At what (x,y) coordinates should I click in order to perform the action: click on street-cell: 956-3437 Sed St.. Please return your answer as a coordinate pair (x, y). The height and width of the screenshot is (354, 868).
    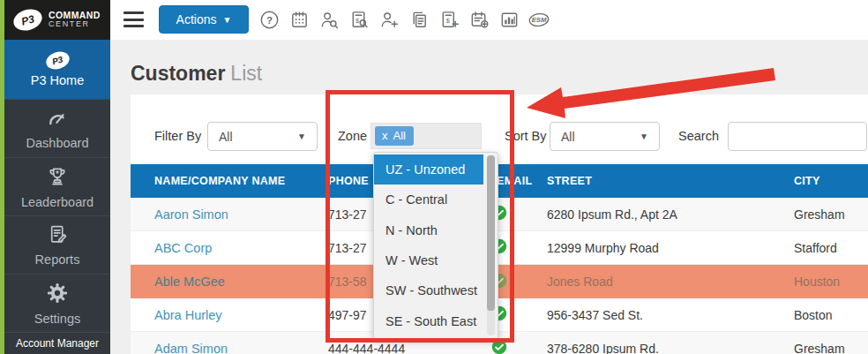
    Looking at the image, I should click on (668, 315).